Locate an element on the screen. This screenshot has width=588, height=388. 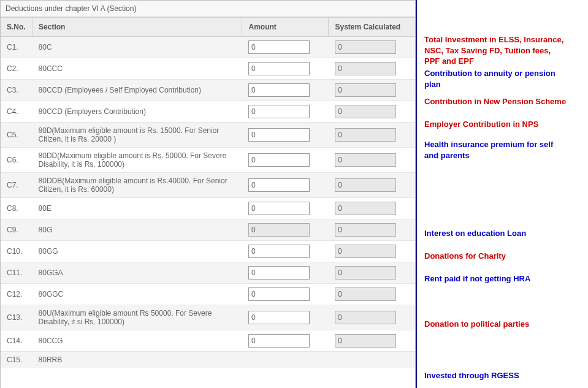
cell-sno: C2. is located at coordinates (17, 69).